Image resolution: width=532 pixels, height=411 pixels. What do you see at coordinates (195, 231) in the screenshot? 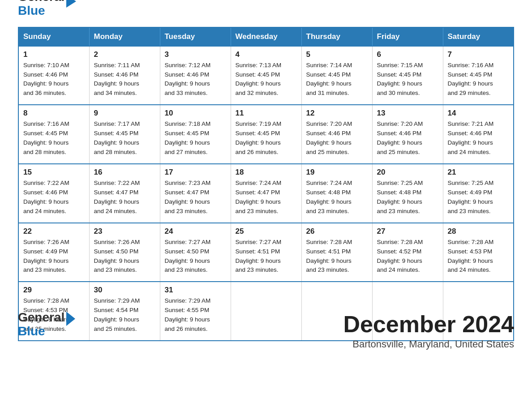
I see `day-number: 24` at bounding box center [195, 231].